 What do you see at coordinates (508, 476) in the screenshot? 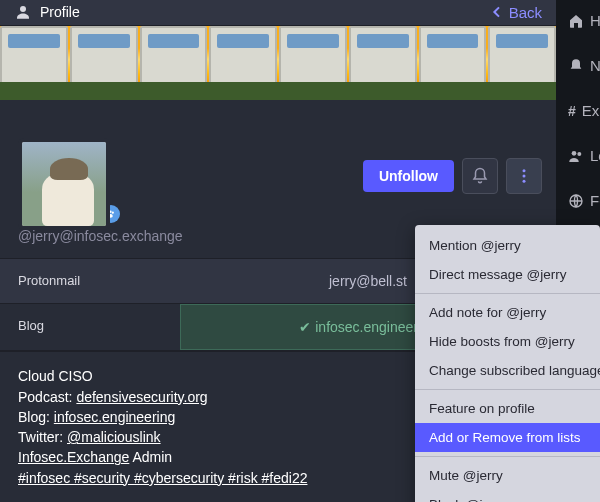
I see `menu-item: Mute @jerry` at bounding box center [508, 476].